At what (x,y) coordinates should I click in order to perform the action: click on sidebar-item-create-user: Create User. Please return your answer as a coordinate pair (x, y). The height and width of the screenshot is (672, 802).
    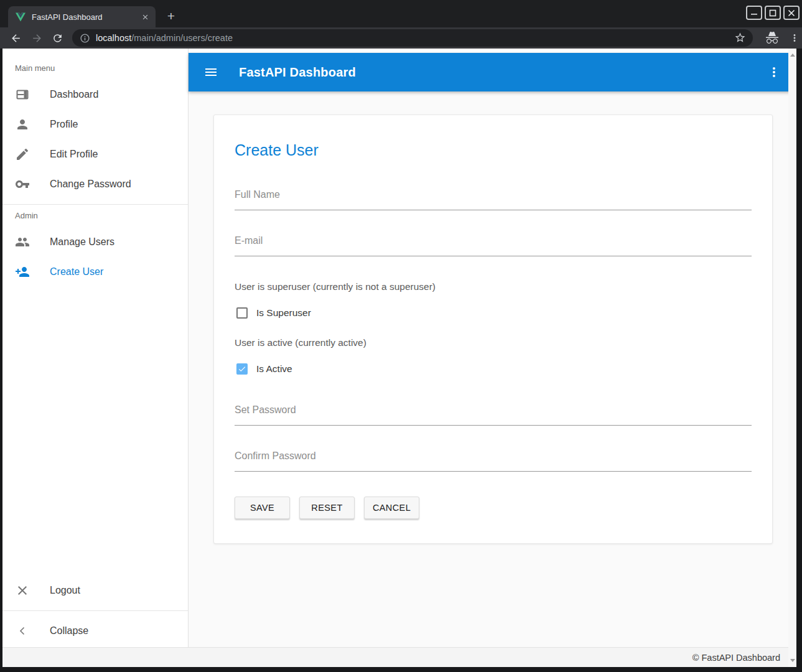
    Looking at the image, I should click on (95, 272).